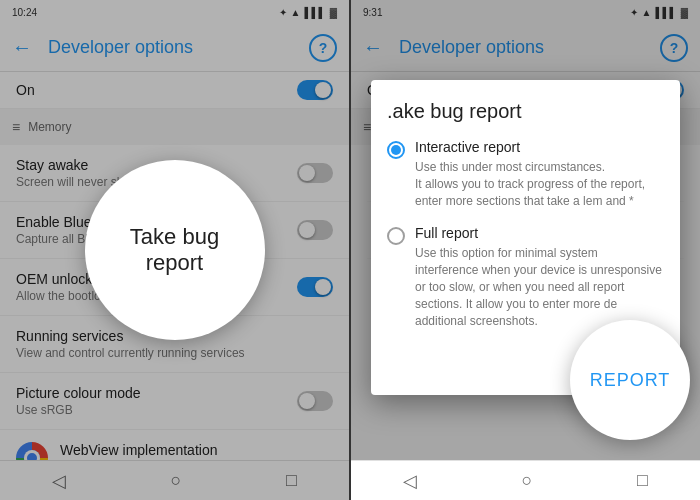 The width and height of the screenshot is (700, 500). I want to click on right-back-nav-button: ◁, so click(410, 481).